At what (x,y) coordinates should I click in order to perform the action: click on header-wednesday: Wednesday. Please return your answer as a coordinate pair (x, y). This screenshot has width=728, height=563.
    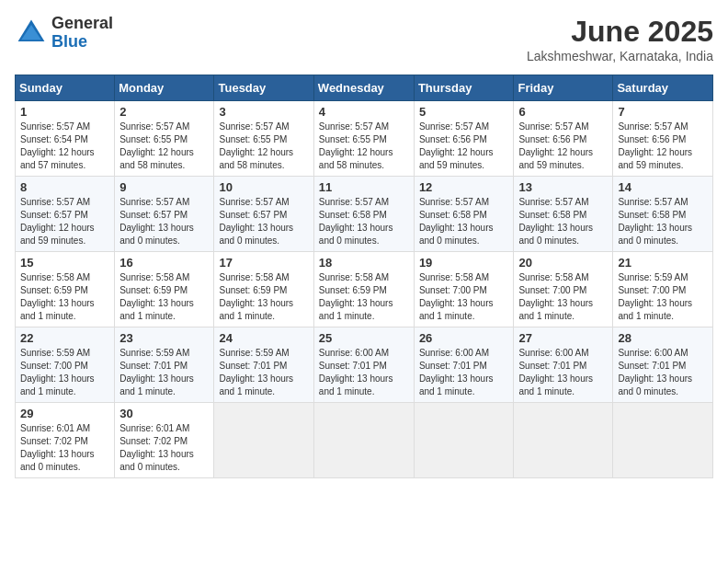
    Looking at the image, I should click on (364, 88).